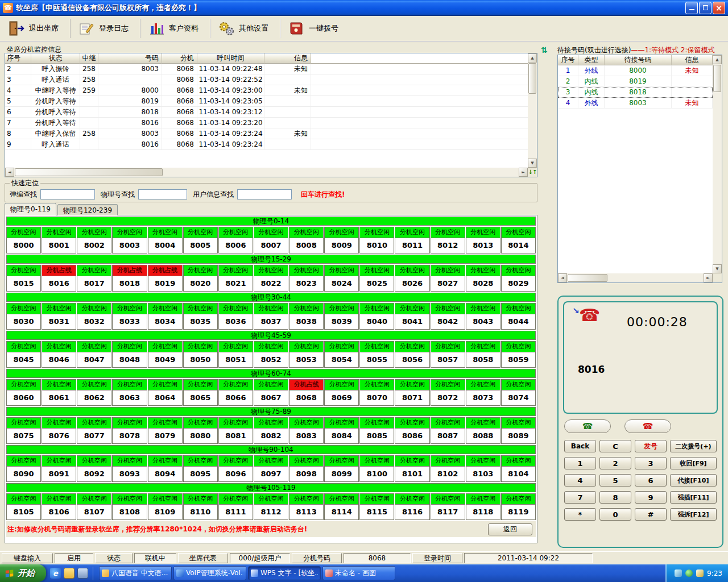 This screenshot has width=728, height=582. I want to click on monitor-row: 5分机呼入等待8019806811-03-14 09:23:05, so click(271, 101).